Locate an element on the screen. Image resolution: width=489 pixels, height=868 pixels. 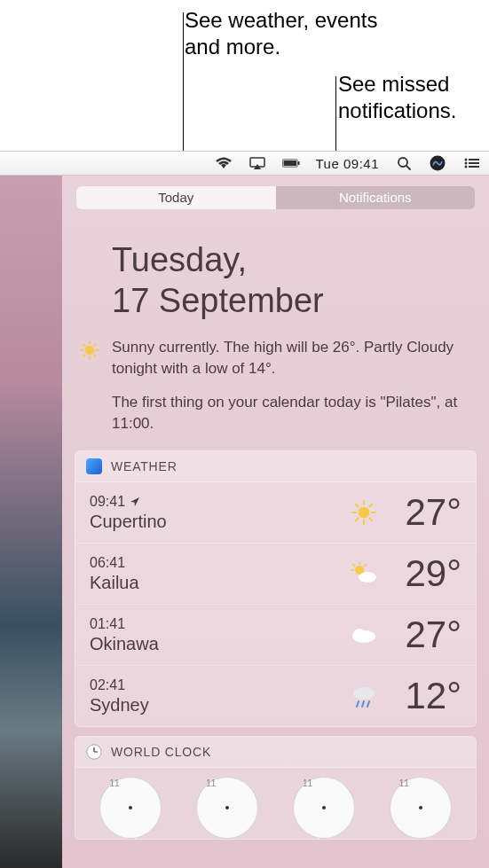
callout-notifications: See missed notifications. is located at coordinates (414, 98).